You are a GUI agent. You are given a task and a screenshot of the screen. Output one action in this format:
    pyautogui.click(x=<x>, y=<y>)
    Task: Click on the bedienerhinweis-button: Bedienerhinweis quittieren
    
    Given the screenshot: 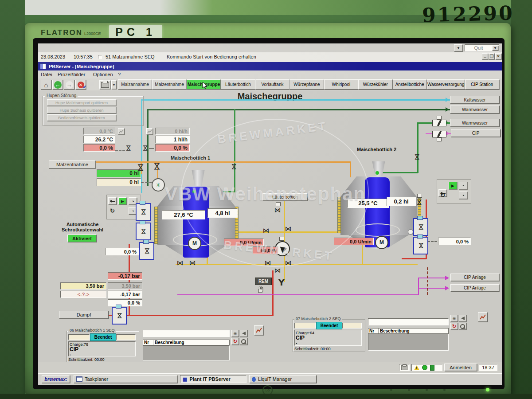 What is the action you would take?
    pyautogui.click(x=82, y=118)
    